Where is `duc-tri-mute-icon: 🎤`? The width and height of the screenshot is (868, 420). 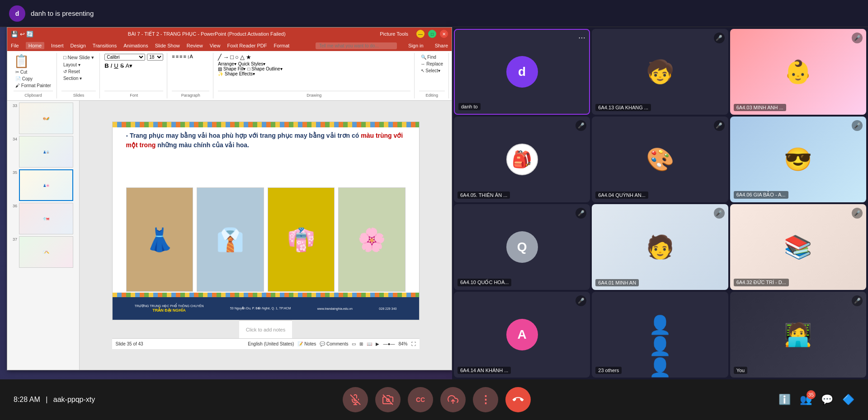 duc-tri-mute-icon: 🎤 is located at coordinates (857, 213).